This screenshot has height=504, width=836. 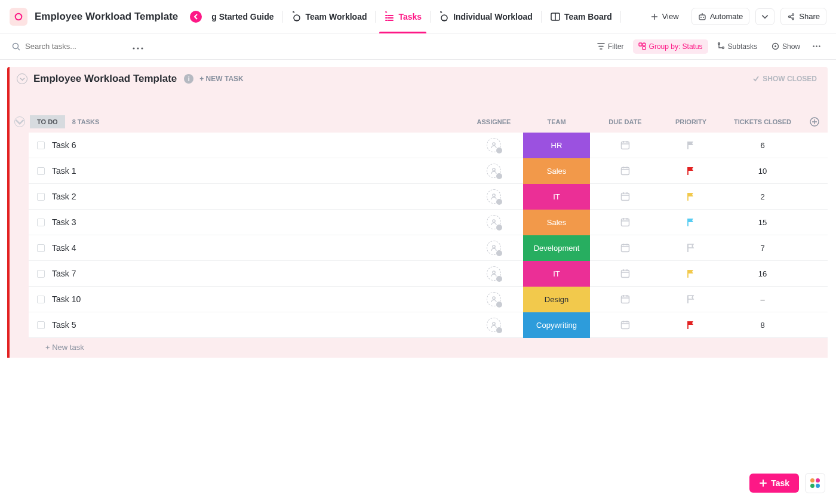 What do you see at coordinates (428, 222) in the screenshot?
I see `table-row: Task 3 Sales 15` at bounding box center [428, 222].